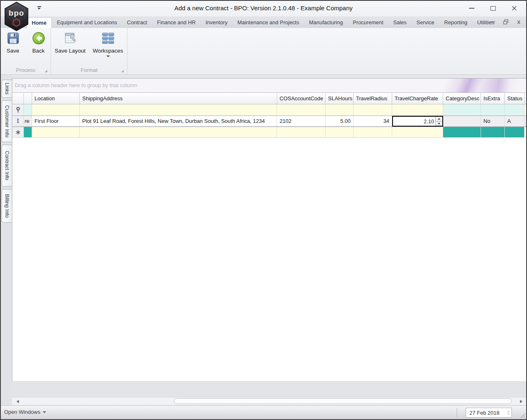 The height and width of the screenshot is (420, 527). Describe the element at coordinates (56, 121) in the screenshot. I see `cell-location: First Floor` at that location.